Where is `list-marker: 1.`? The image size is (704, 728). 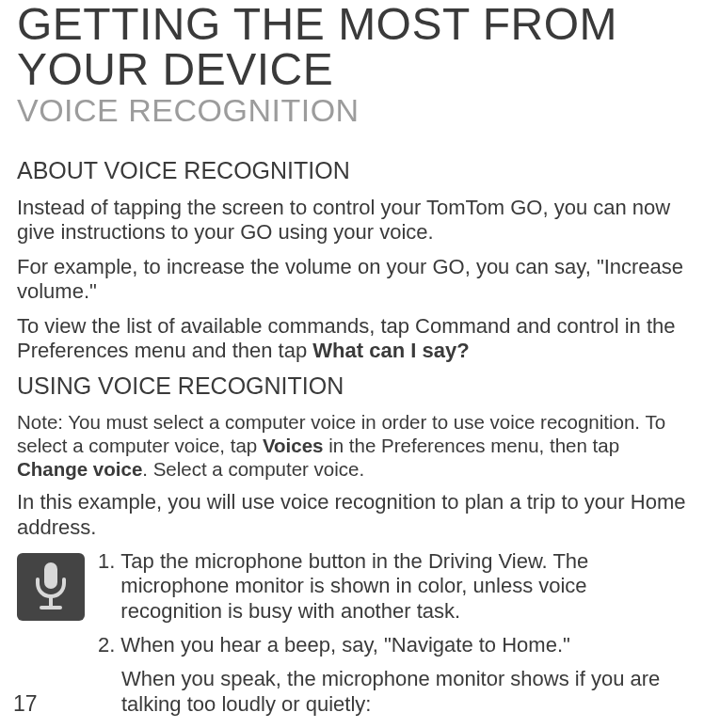 list-marker: 1. is located at coordinates (106, 587).